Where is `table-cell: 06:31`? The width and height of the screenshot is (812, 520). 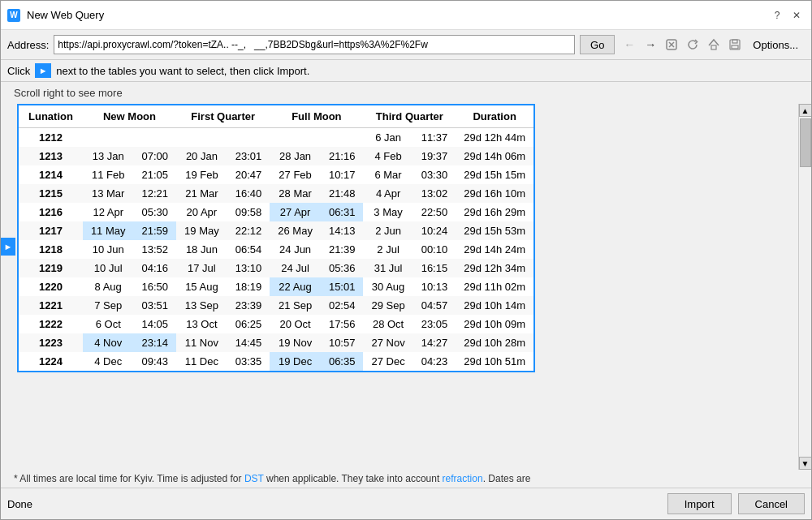 table-cell: 06:31 is located at coordinates (343, 213).